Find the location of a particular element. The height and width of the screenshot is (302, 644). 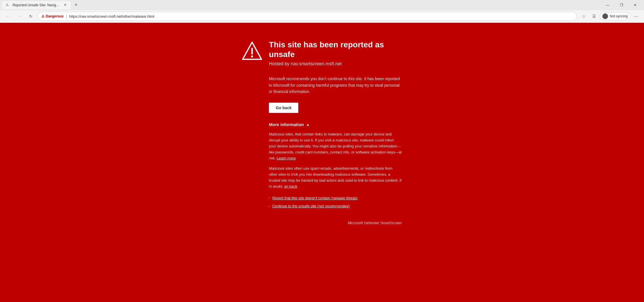

more-info-chevron-icon: ▲ is located at coordinates (308, 125).